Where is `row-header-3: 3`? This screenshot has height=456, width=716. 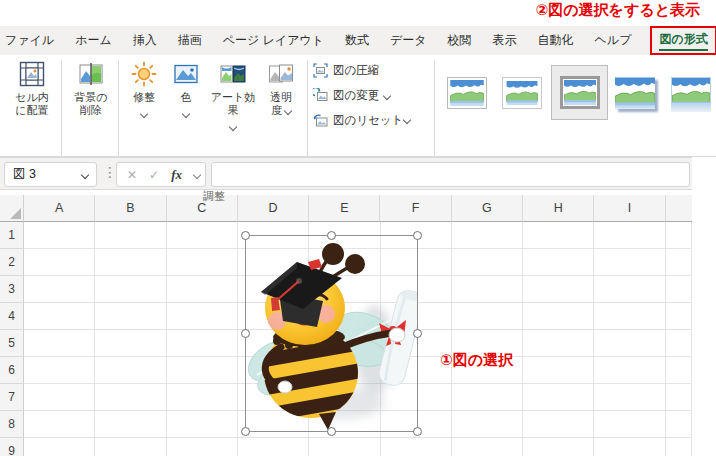
row-header-3: 3 is located at coordinates (12, 290).